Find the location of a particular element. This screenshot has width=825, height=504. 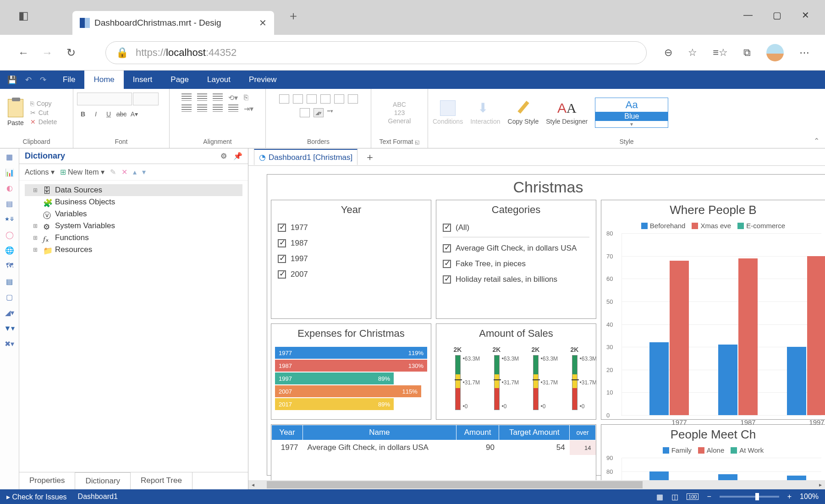

tool-shape-icon: ◢▾ is located at coordinates (10, 312).